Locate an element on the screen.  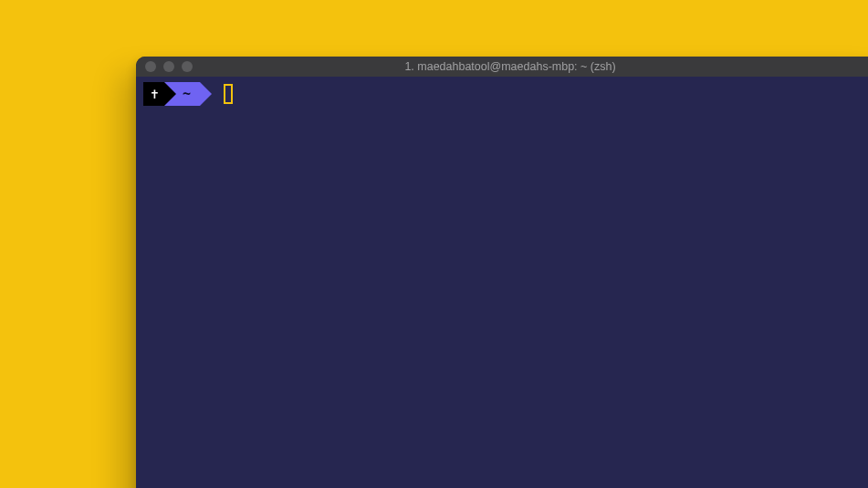
path-label: ~ is located at coordinates (186, 94).